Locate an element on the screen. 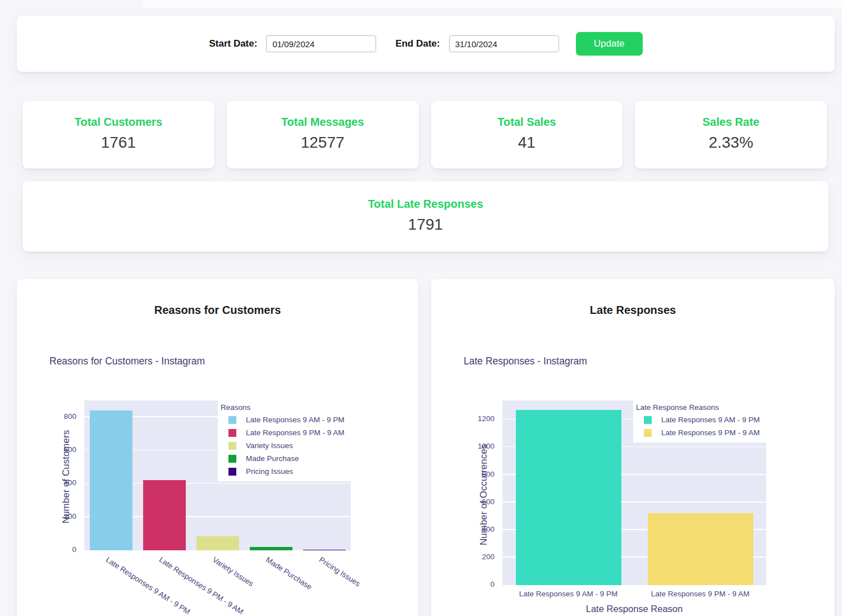  legend: Late Response ReasonsLate Responses 9 AM… is located at coordinates (700, 421).